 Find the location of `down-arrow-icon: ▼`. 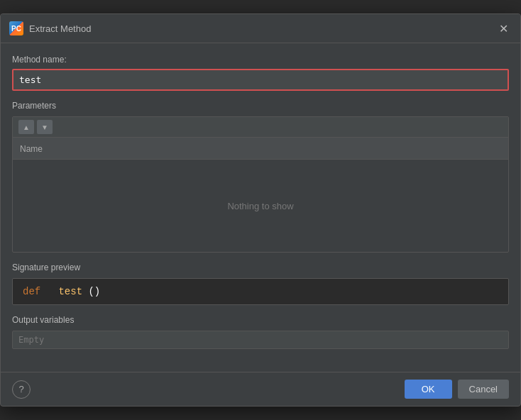

down-arrow-icon: ▼ is located at coordinates (45, 128).